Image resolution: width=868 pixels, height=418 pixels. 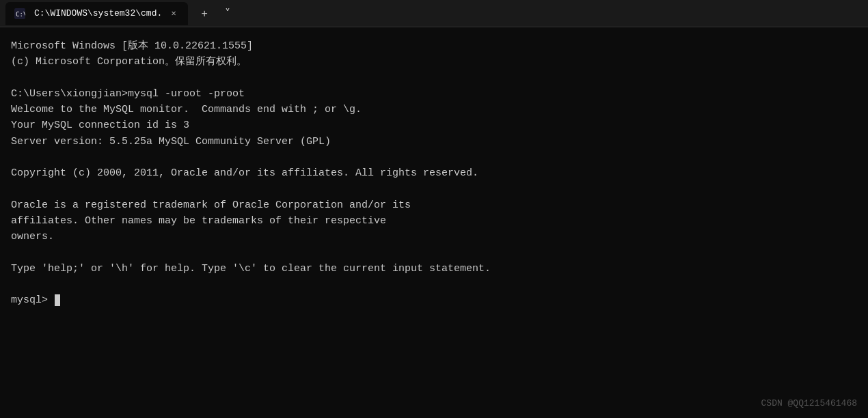 What do you see at coordinates (434, 301) in the screenshot?
I see `prompt-line: mysql>` at bounding box center [434, 301].